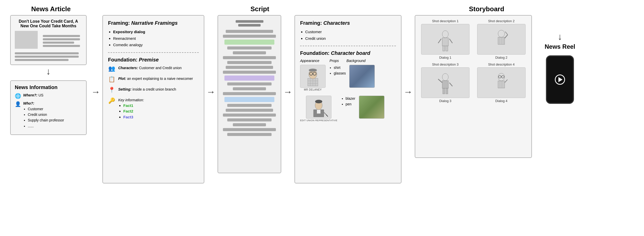 Image resolution: width=644 pixels, height=236 pixels. What do you see at coordinates (156, 32) in the screenshot?
I see `narrative-item-1: Expository dialog` at bounding box center [156, 32].